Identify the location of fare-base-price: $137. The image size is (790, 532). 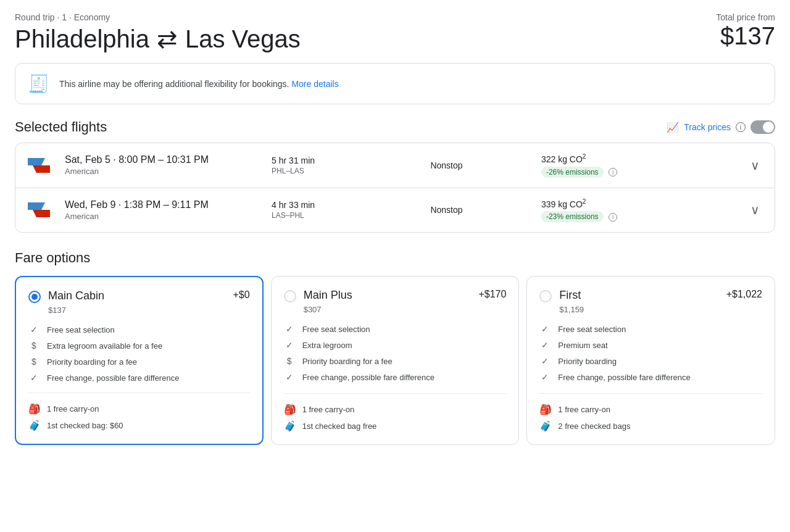
(149, 310).